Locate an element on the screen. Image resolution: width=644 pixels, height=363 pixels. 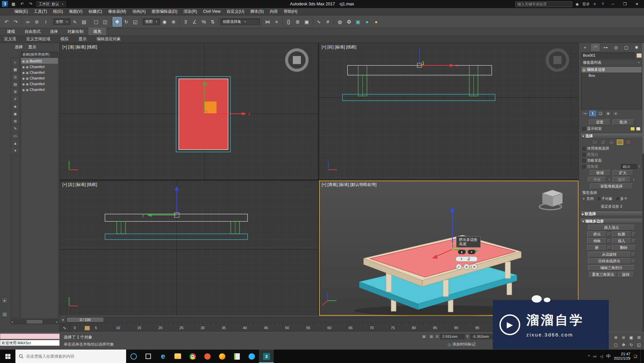
extrude-button: 挤出 is located at coordinates (597, 234).